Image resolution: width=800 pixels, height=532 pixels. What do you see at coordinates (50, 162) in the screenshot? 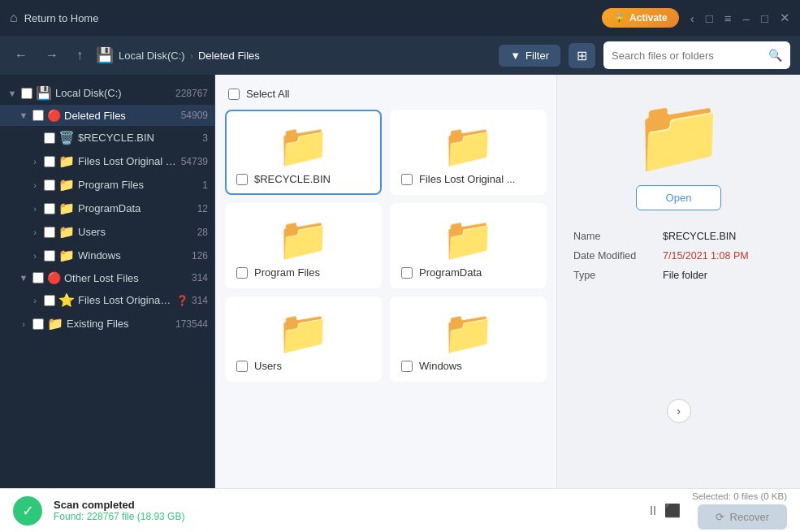
I see `sidebar-cb-files-lost` at bounding box center [50, 162].